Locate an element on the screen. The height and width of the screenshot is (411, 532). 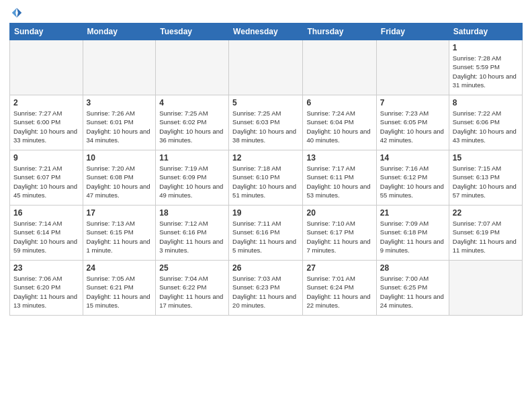
calendar-cell: 28Sunrise: 7:00 AM Sunset: 6:25 PM Dayli… is located at coordinates (412, 288).